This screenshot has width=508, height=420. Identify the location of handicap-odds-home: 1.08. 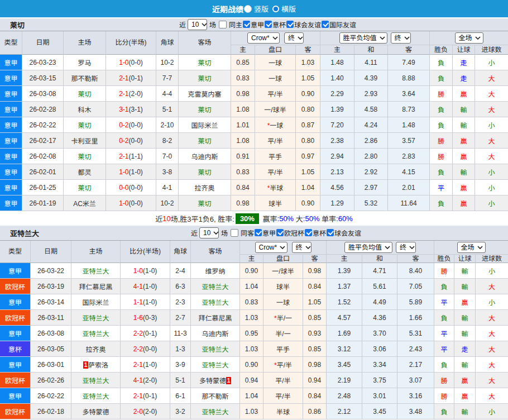
(243, 141).